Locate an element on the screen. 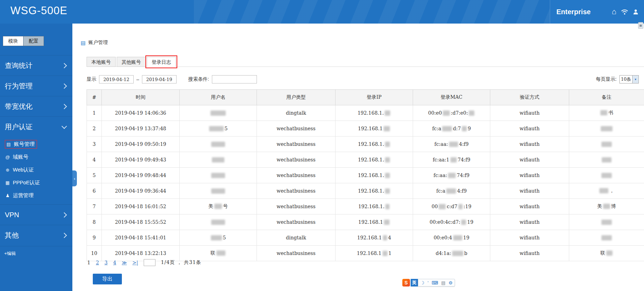  sidebar-item-bandwidth-opt: 带宽优化 is located at coordinates (36, 106).